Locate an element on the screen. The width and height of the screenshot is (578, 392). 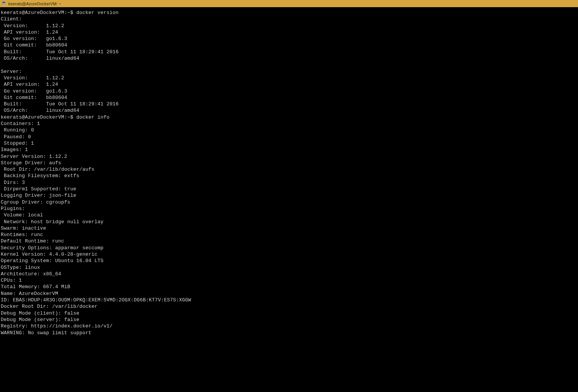
terminal-line: Debug Mode (client): false is located at coordinates (289, 313).